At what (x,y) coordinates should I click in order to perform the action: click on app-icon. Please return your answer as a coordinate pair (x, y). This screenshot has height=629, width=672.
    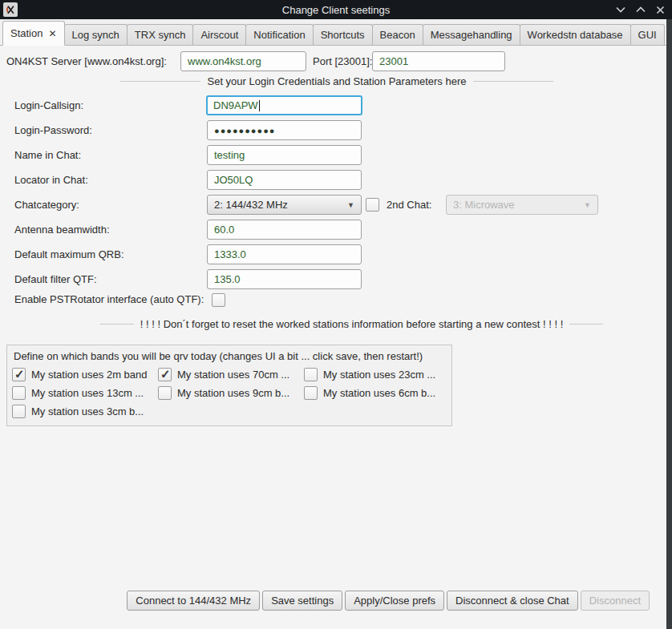
    Looking at the image, I should click on (10, 10).